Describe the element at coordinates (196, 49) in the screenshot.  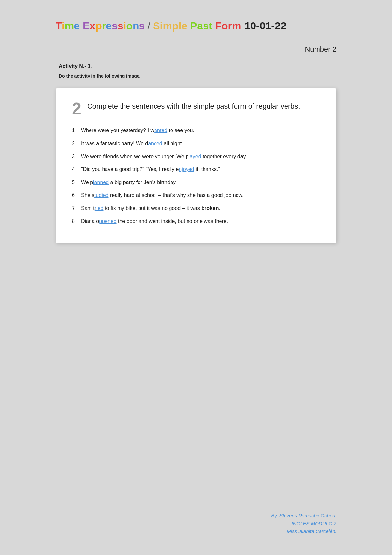
I see `number-label: Number 2` at that location.